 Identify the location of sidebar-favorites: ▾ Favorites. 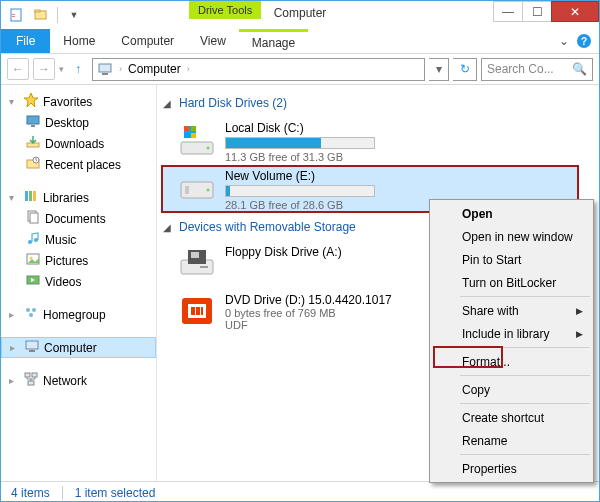
(78, 102).